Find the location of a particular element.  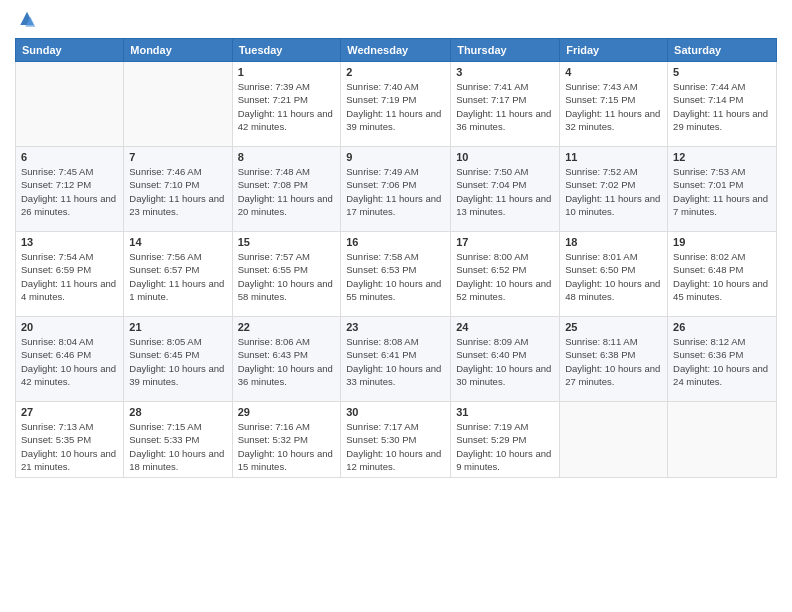

day-number: 12 is located at coordinates (722, 157).